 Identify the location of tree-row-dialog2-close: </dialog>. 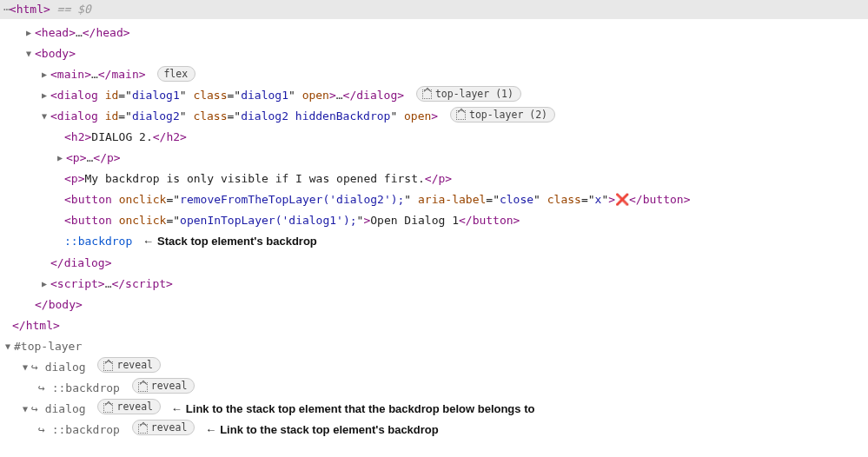
(434, 263).